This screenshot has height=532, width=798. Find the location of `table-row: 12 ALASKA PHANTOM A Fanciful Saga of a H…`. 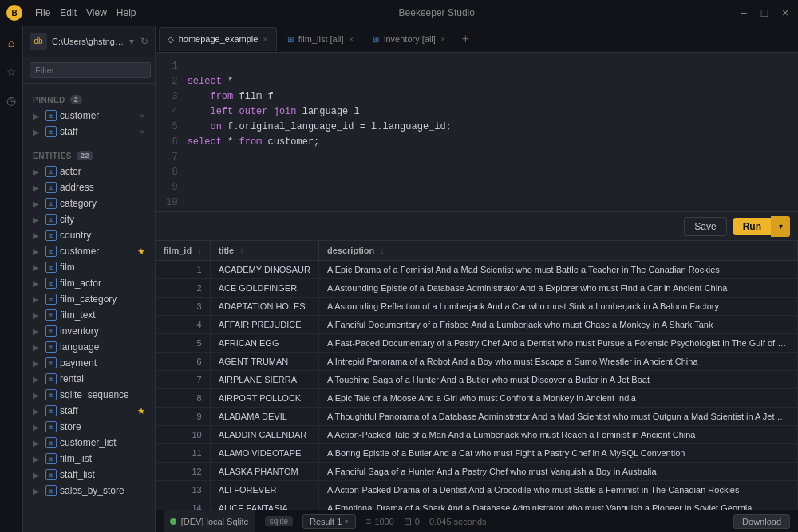

table-row: 12 ALASKA PHANTOM A Fanciful Saga of a H… is located at coordinates (477, 472).